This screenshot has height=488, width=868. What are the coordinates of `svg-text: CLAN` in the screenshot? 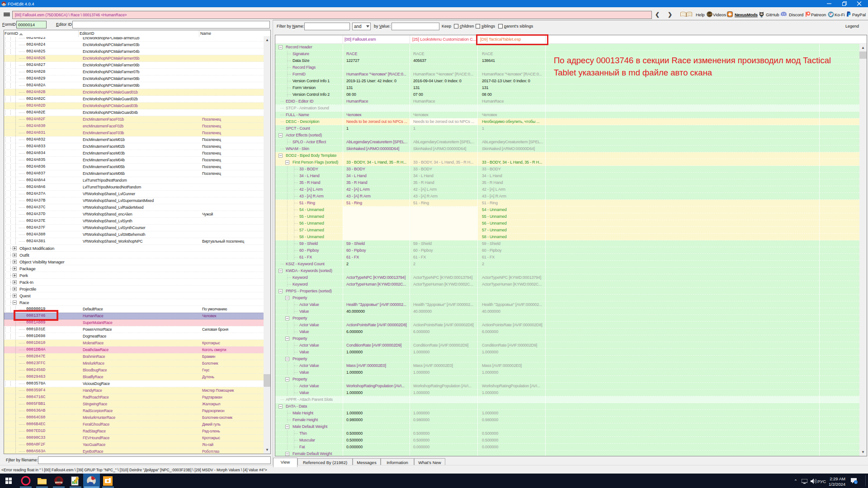 It's located at (59, 483).